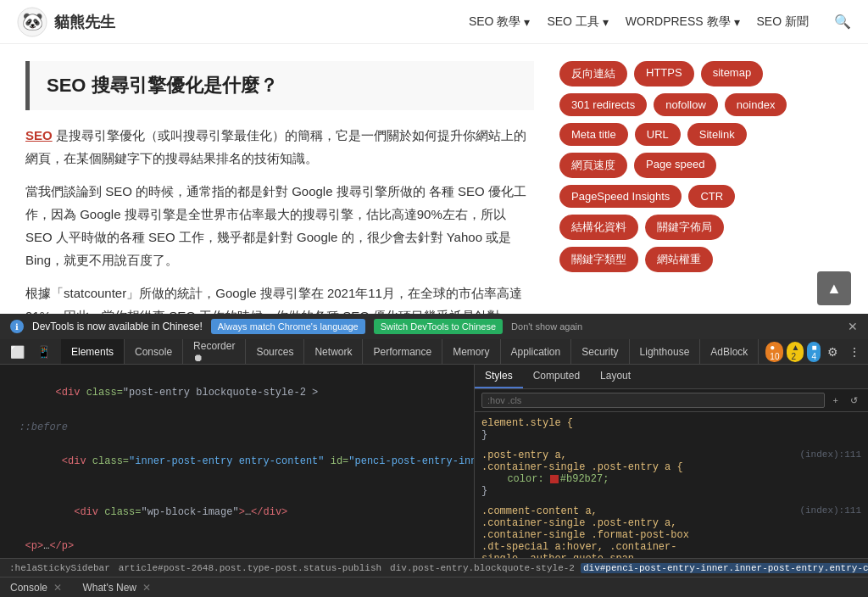  Describe the element at coordinates (683, 22) in the screenshot. I see `nav-item-wordpress: WORDPRESS 教學 ▾` at that location.